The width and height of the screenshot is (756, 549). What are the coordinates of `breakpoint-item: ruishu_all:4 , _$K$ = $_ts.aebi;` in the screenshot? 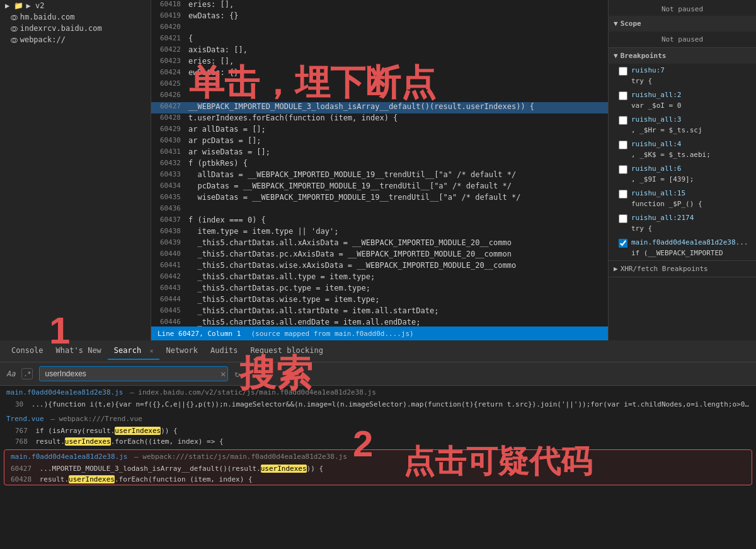 It's located at (682, 150).